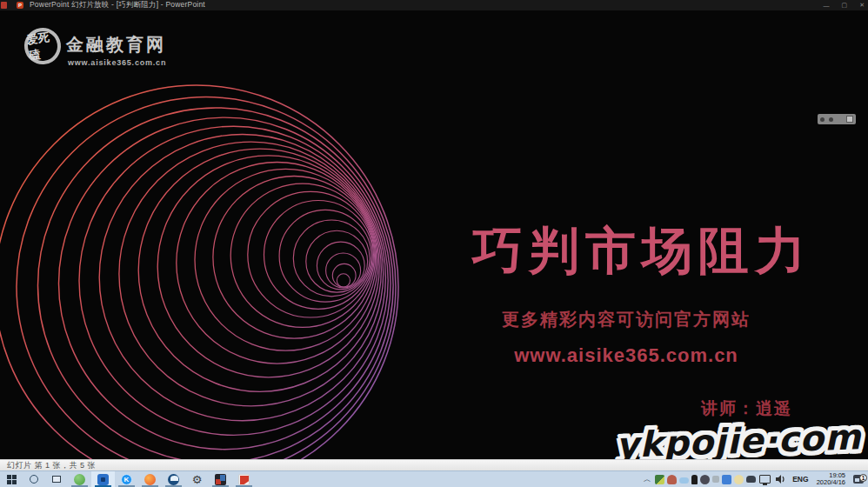 This screenshot has height=487, width=868. What do you see at coordinates (197, 479) in the screenshot?
I see `taskbar-app-settings: ⚙` at bounding box center [197, 479].